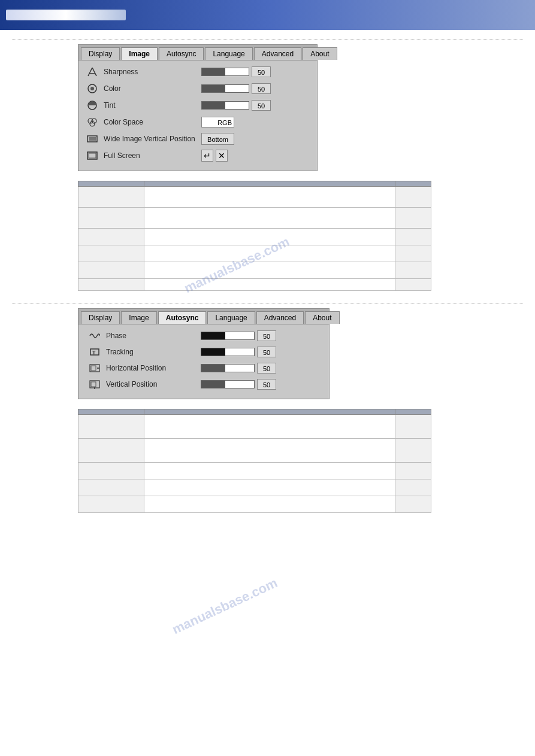 This screenshot has height=756, width=535. I want to click on hposition-row: Horizontal Position 50, so click(204, 368).